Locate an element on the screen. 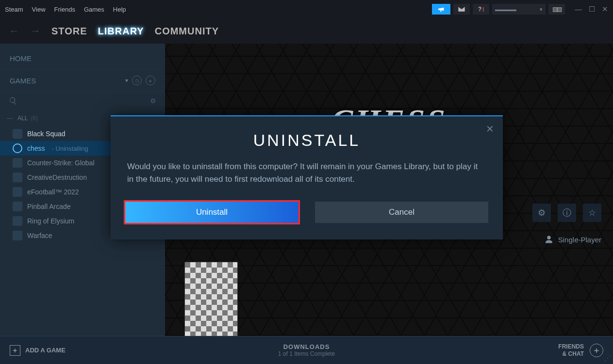 This screenshot has width=613, height=364. inbox-button is located at coordinates (462, 9).